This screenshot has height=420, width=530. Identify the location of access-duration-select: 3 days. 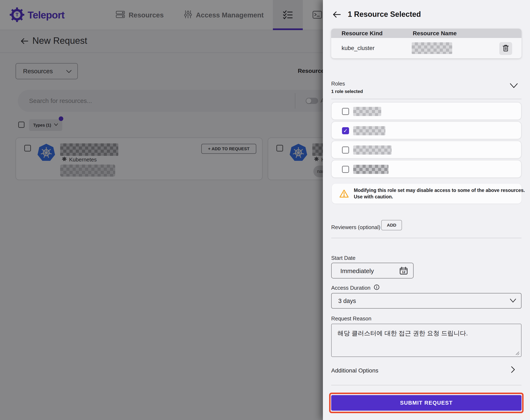
(426, 301).